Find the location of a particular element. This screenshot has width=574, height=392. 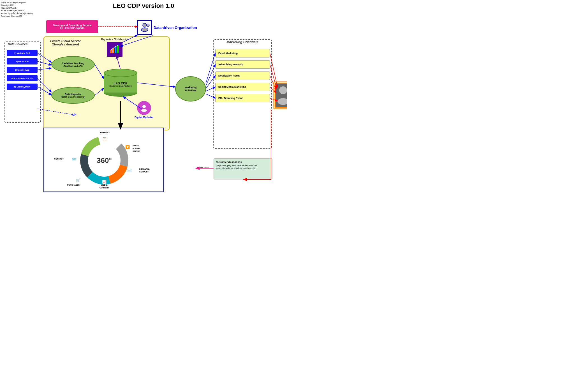

cloud-server-title: Private Cloud Server(Google / Amazon) is located at coordinates (65, 43).